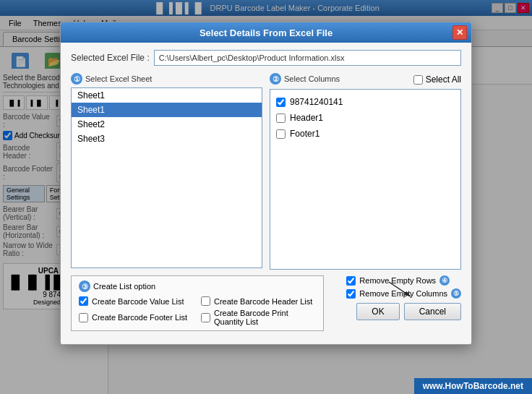 The width and height of the screenshot is (532, 394). I want to click on right-side: Remove Empty Rows ④ Remove Empty Columns…, so click(396, 298).